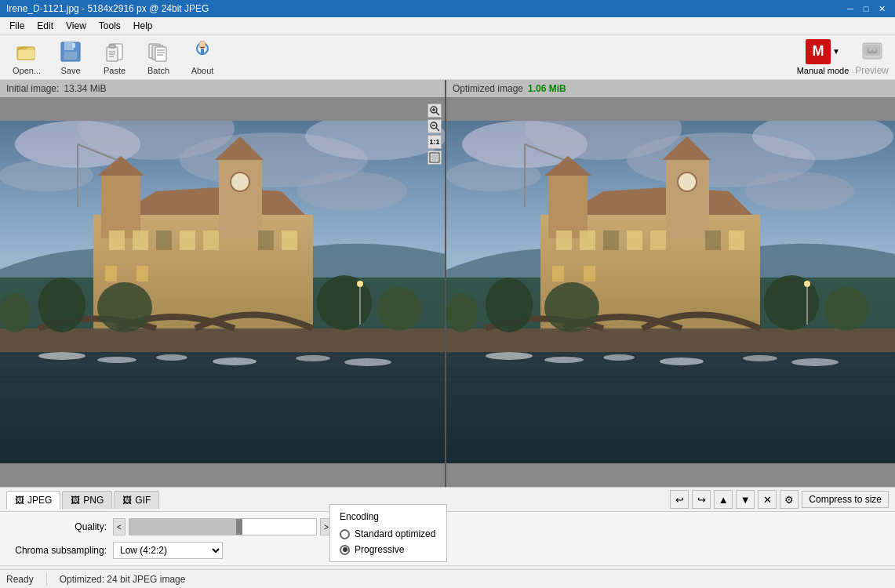 This screenshot has height=588, width=895. What do you see at coordinates (447, 499) in the screenshot?
I see `bottom-toolbar: 🖼 JPEG 🖼 PNG 🖼 GIF ↩ ↪ ▲ ▼ ✕ ⚙ Compress …` at bounding box center [447, 499].